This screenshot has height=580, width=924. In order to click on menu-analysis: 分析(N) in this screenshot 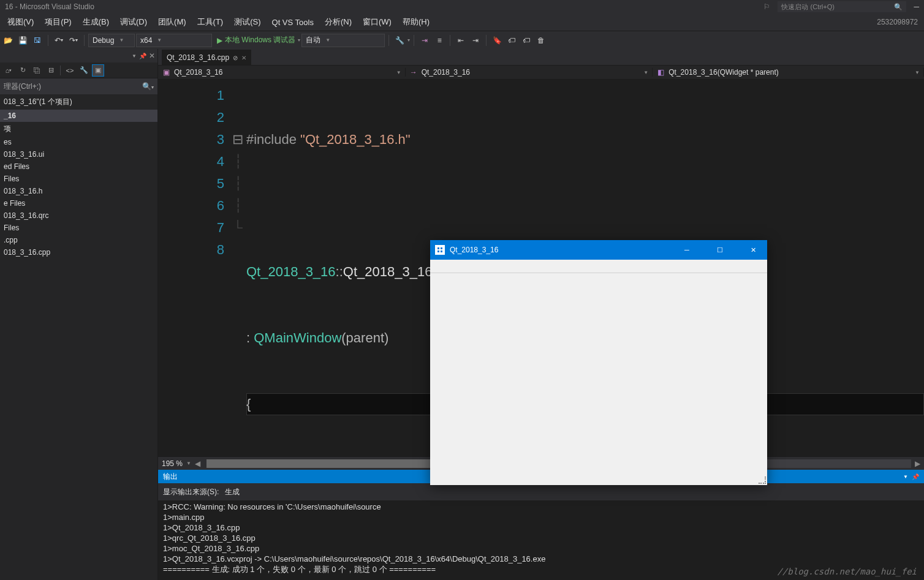, I will do `click(338, 22)`.